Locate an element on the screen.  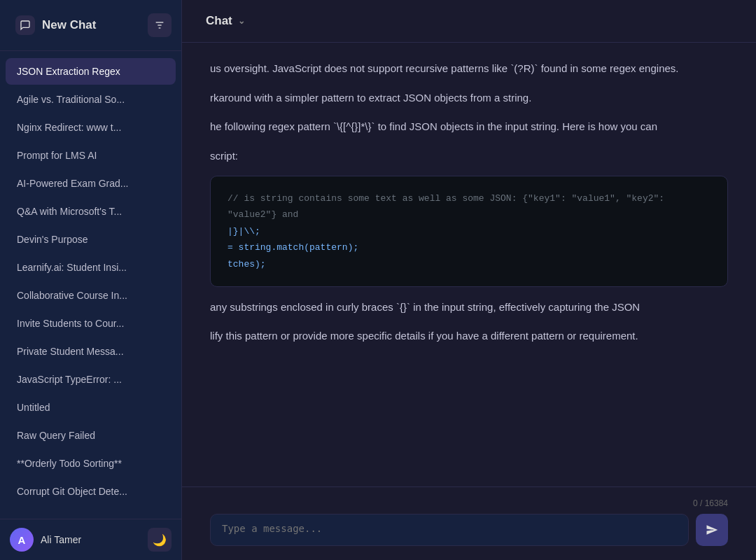
code-block: // is string contains some text as well … is located at coordinates (469, 231).